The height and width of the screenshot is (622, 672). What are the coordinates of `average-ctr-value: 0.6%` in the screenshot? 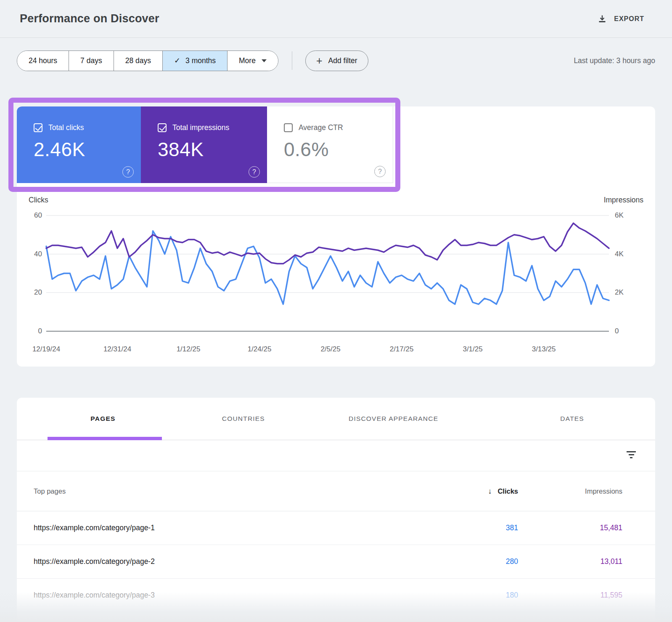 It's located at (338, 149).